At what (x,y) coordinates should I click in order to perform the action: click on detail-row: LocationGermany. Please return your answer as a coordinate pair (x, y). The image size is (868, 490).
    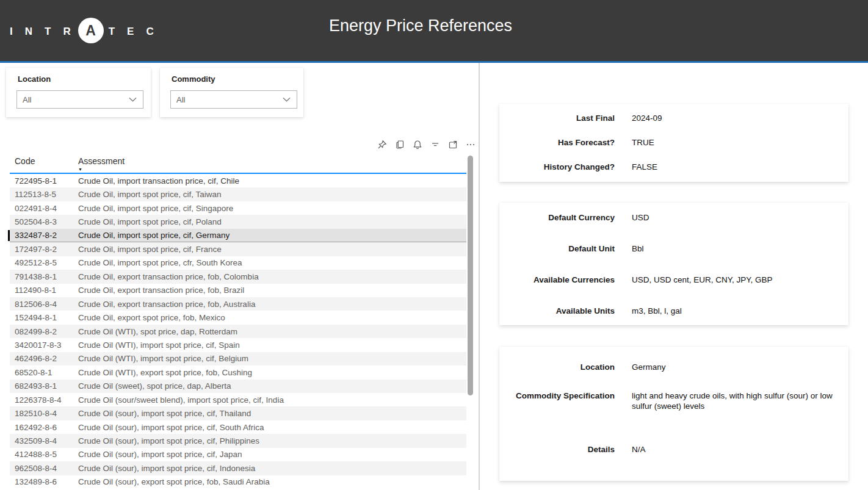
    Looking at the image, I should click on (674, 367).